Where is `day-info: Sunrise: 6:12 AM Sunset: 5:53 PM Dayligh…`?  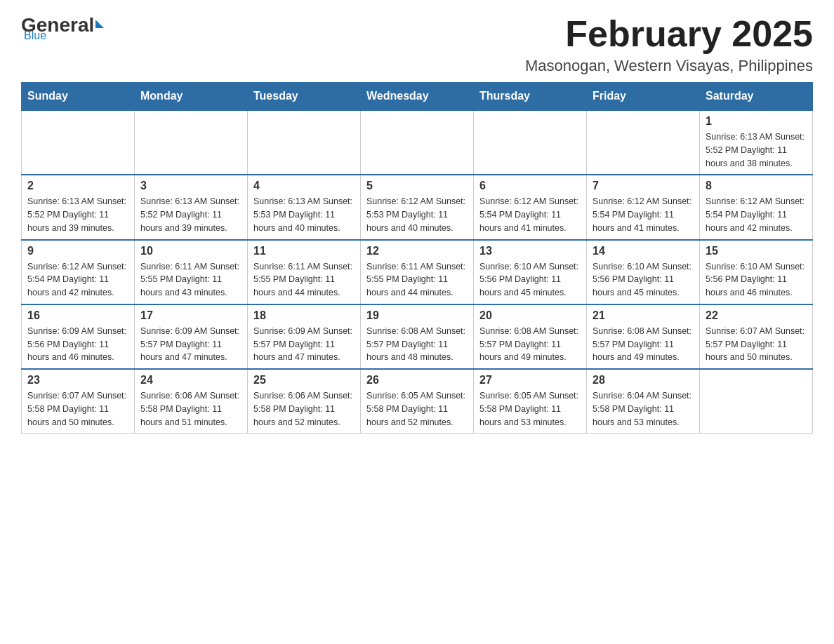
day-info: Sunrise: 6:12 AM Sunset: 5:53 PM Dayligh… is located at coordinates (417, 215).